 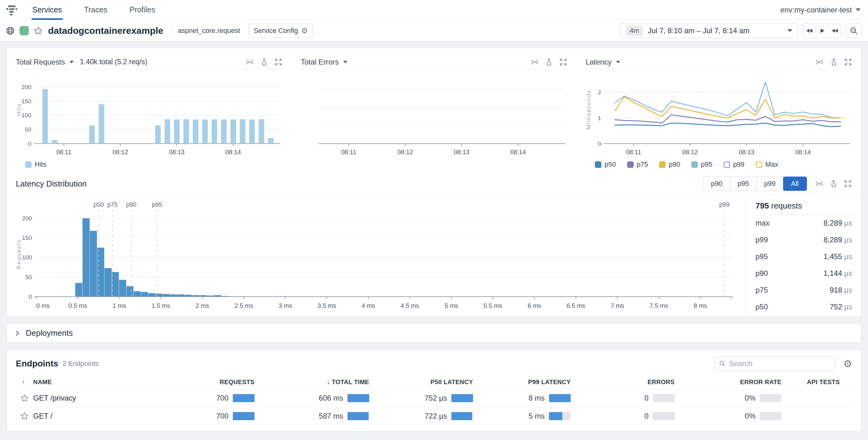 What do you see at coordinates (36, 165) in the screenshot?
I see `legend-item-hits: Hits` at bounding box center [36, 165].